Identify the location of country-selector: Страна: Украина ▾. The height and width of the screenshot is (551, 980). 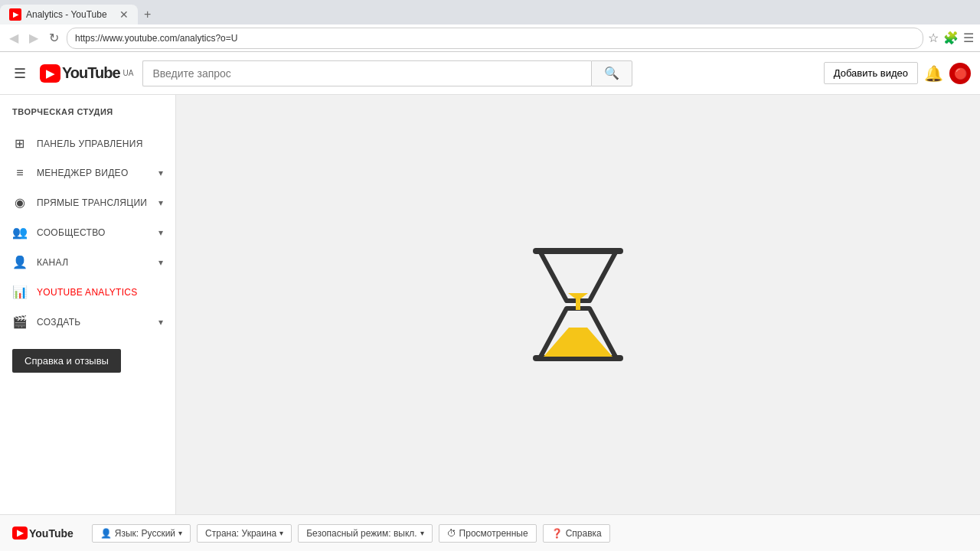
(244, 533).